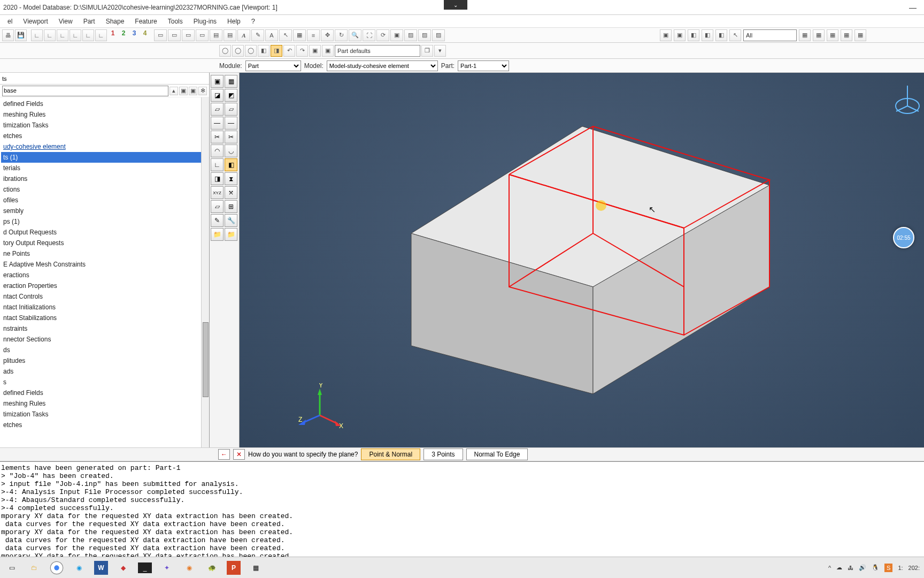 The image size is (924, 578). Describe the element at coordinates (273, 66) in the screenshot. I see `module-select: Part` at that location.